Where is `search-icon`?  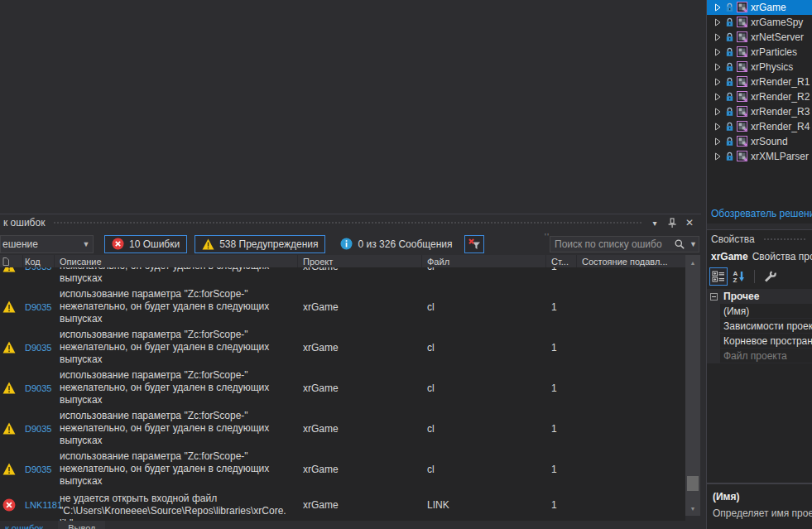 search-icon is located at coordinates (680, 244).